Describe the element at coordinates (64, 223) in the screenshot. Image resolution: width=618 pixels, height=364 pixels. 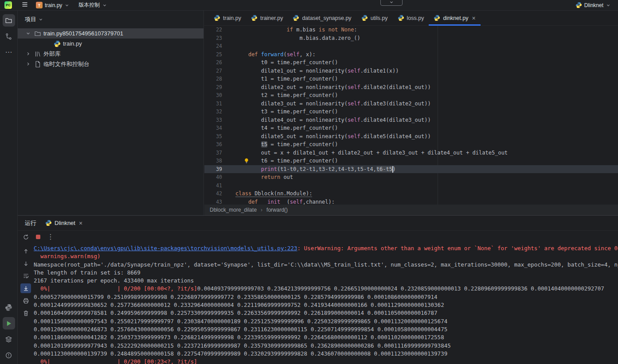
I see `run-tab-dlinknet: Dlinknet ×` at that location.